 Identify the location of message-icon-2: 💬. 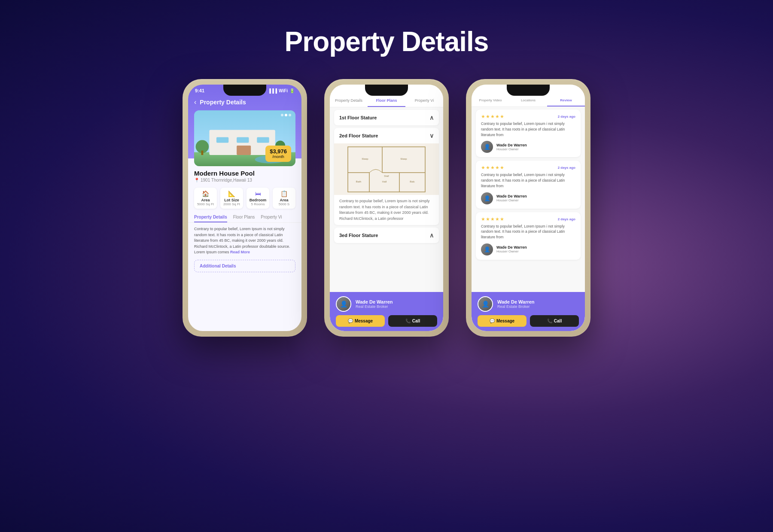
(350, 321).